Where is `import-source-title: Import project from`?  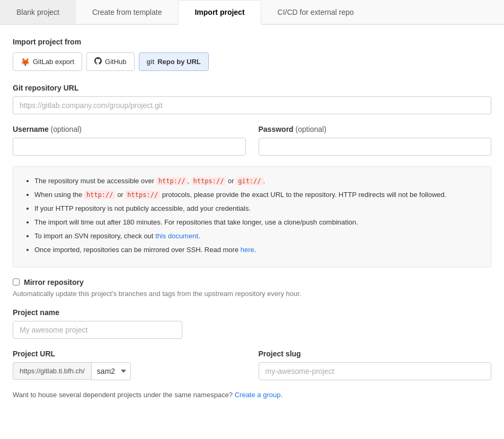
import-source-title: Import project from is located at coordinates (252, 42).